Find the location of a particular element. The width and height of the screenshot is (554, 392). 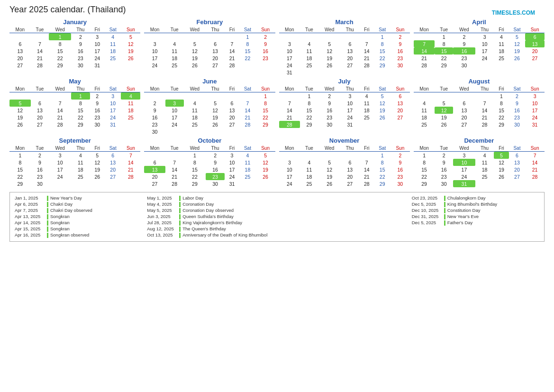

holiday-date: Dec 5, 2025 is located at coordinates (428, 223).